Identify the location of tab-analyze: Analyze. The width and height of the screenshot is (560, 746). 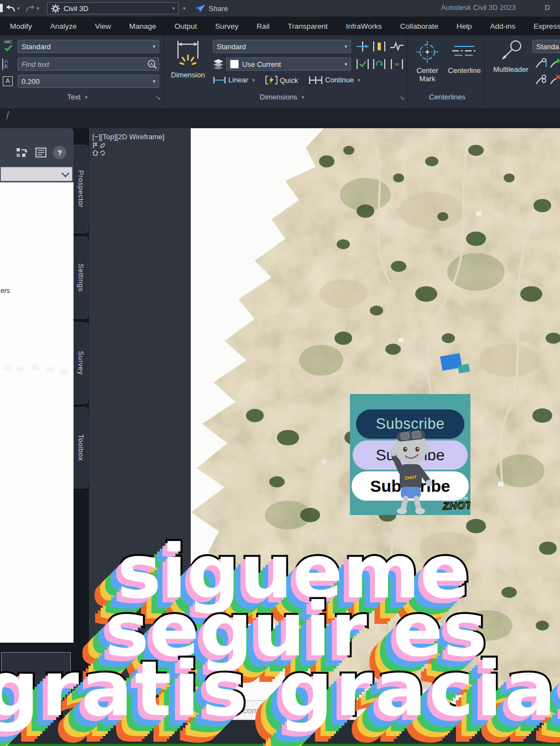
(64, 27).